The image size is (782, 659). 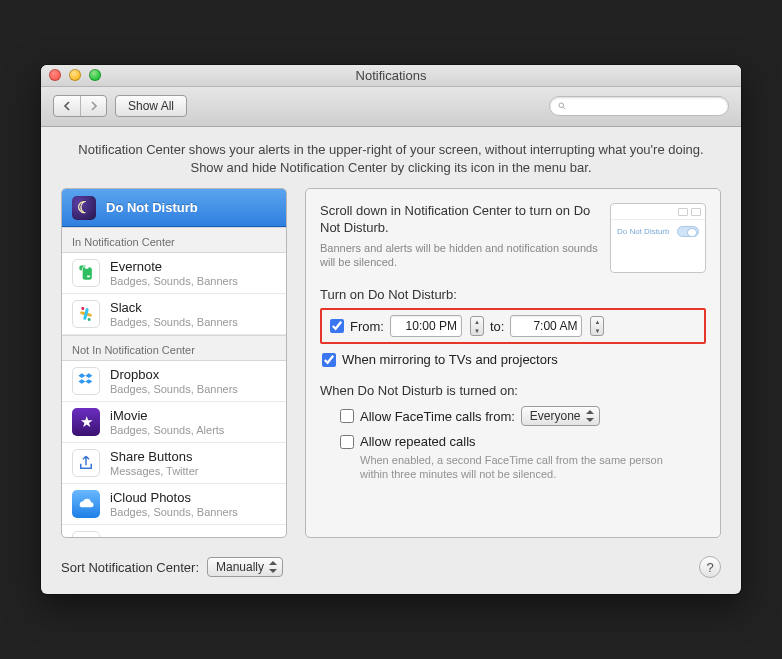 I want to click on detail-subtext: Banners and alerts will be hidden and no…, so click(x=459, y=256).